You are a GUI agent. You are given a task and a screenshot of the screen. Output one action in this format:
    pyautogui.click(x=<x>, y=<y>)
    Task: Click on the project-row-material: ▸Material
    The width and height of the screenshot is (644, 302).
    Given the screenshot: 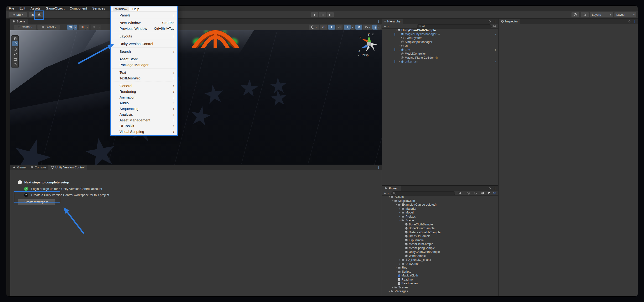 What is the action you would take?
    pyautogui.click(x=440, y=209)
    